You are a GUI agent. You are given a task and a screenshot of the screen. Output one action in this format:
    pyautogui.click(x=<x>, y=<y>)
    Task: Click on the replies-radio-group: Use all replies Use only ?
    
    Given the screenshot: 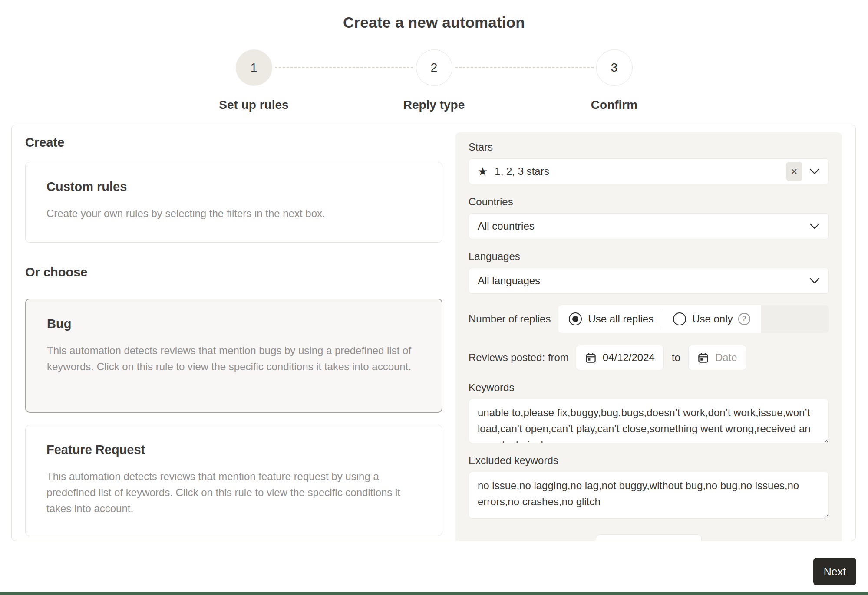 What is the action you would take?
    pyautogui.click(x=659, y=319)
    